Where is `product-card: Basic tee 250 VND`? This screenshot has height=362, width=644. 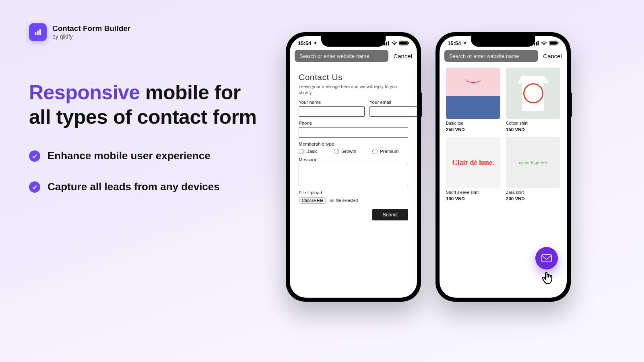 product-card: Basic tee 250 VND is located at coordinates (473, 100).